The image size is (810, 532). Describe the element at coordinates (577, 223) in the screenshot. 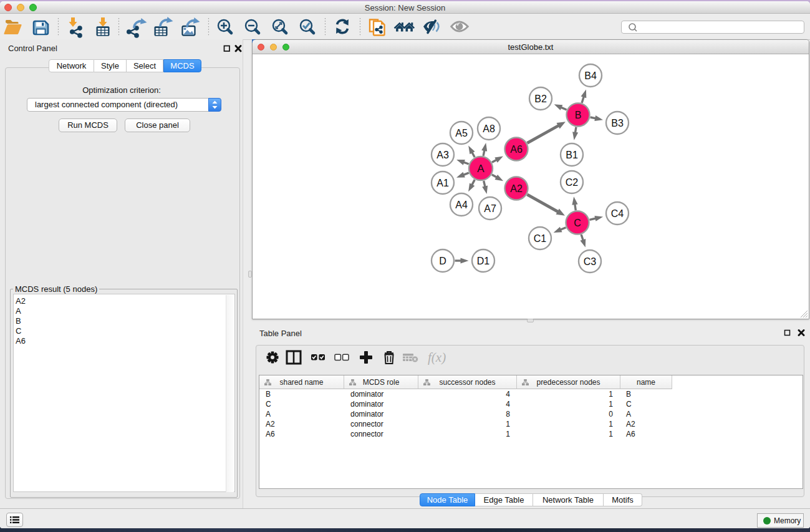

I see `svg-text: C` at that location.